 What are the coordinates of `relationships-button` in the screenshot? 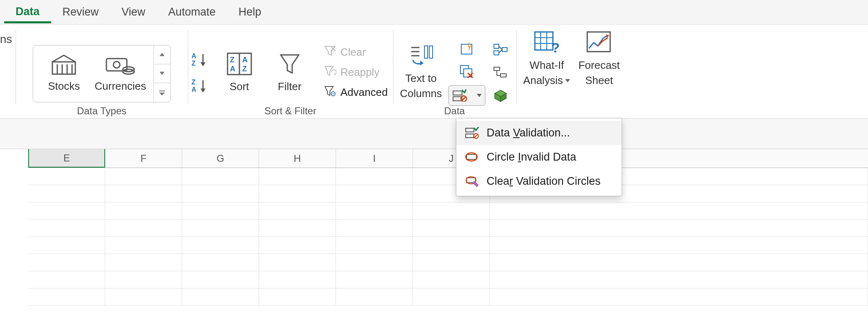 It's located at (501, 73).